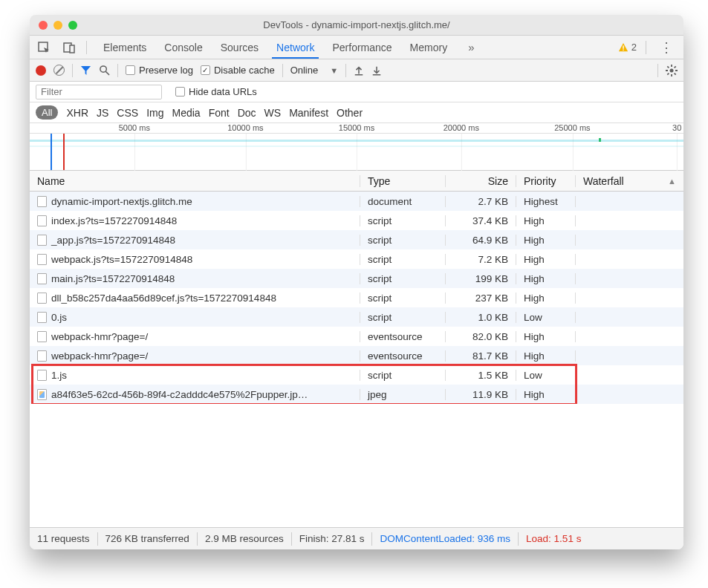 The width and height of the screenshot is (708, 588). Describe the element at coordinates (481, 376) in the screenshot. I see `request-size: 1.5 KB` at that location.